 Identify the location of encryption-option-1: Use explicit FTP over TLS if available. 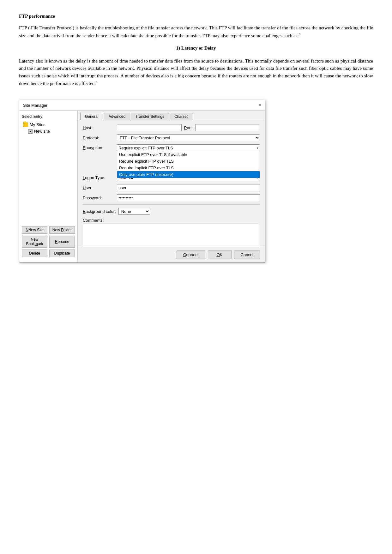
(188, 155).